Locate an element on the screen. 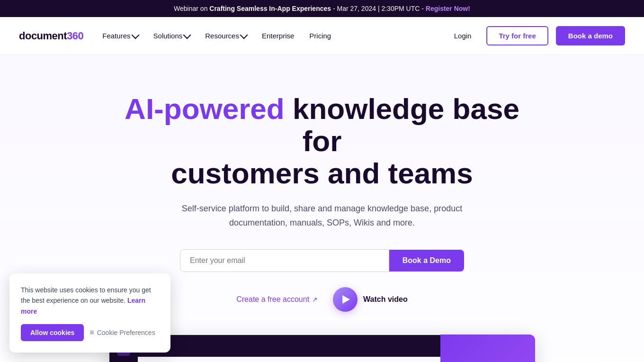 The image size is (644, 362). app-preview: ☰ ⊞ ◎ ⚙ ◀ ▶ is located at coordinates (322, 348).